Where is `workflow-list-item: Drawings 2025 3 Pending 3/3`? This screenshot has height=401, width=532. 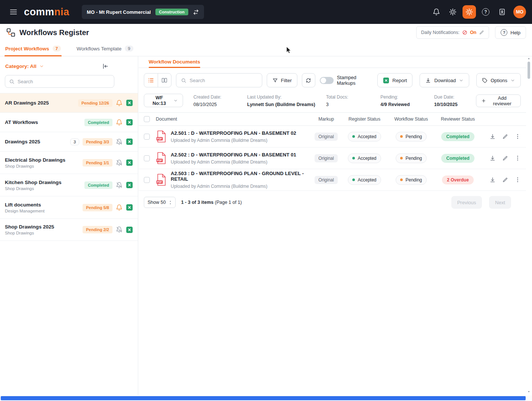
workflow-list-item: Drawings 2025 3 Pending 3/3 is located at coordinates (69, 142).